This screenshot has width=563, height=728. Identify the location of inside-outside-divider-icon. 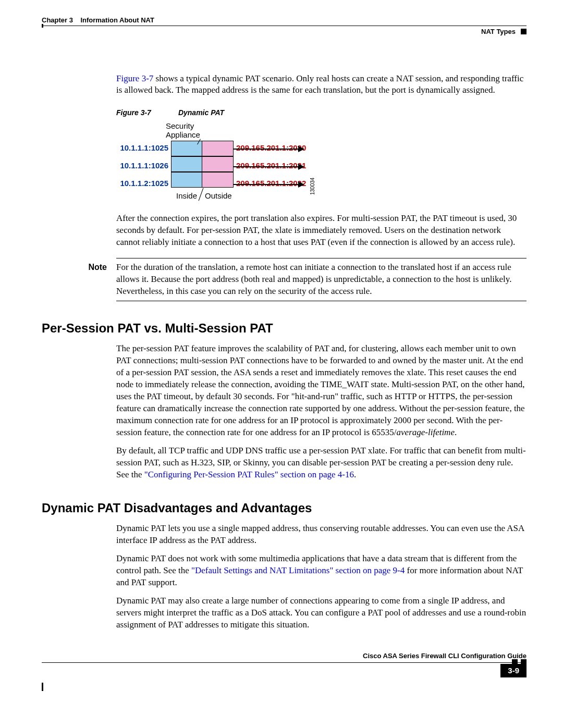
(201, 195).